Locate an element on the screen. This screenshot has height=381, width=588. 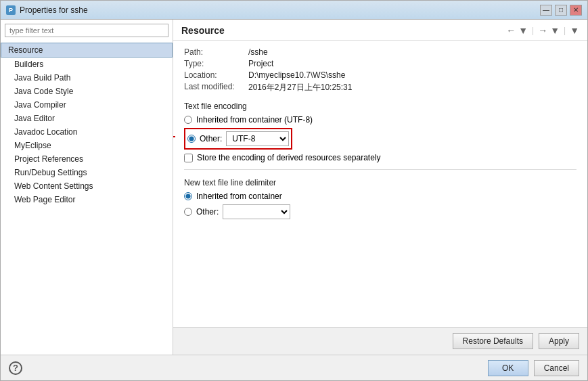
panel-buttons: Restore Defaults Apply is located at coordinates (380, 341).